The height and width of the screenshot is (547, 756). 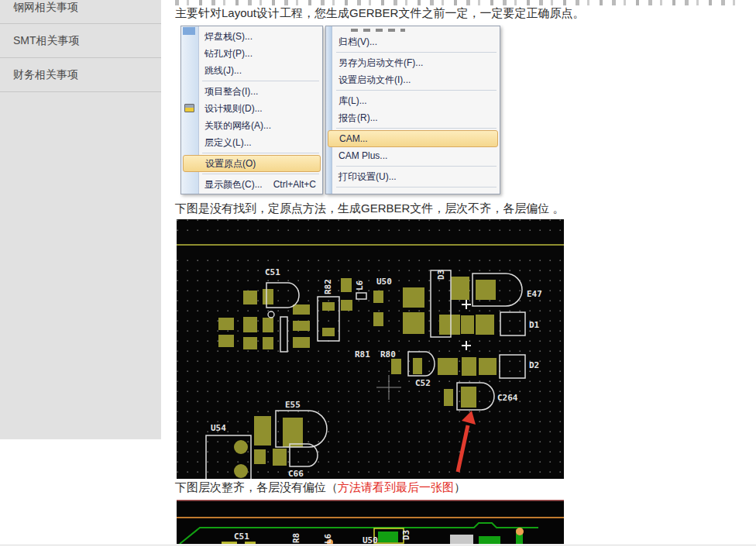 I want to click on menu-item: 1 D:\Users\zhangyang\Desktop\24fx-4g -I …, so click(x=413, y=192).